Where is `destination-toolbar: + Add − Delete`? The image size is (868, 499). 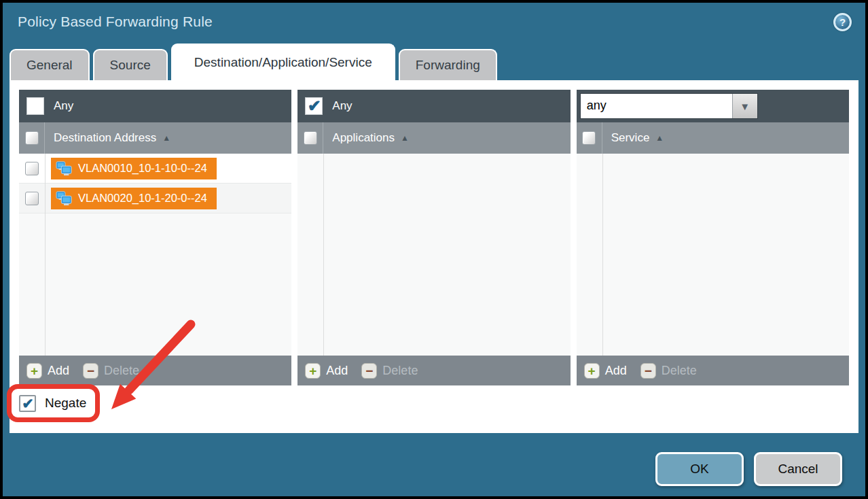 destination-toolbar: + Add − Delete is located at coordinates (155, 371).